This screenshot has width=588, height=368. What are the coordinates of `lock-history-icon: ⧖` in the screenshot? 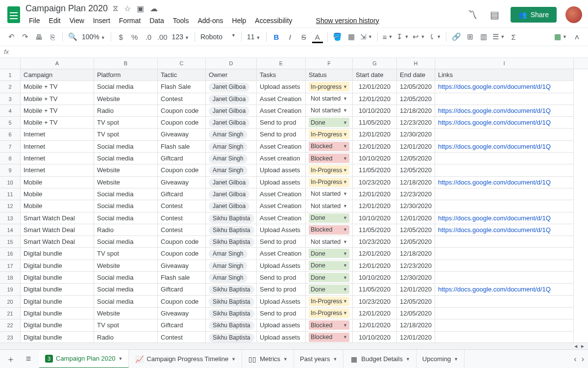 It's located at (116, 9).